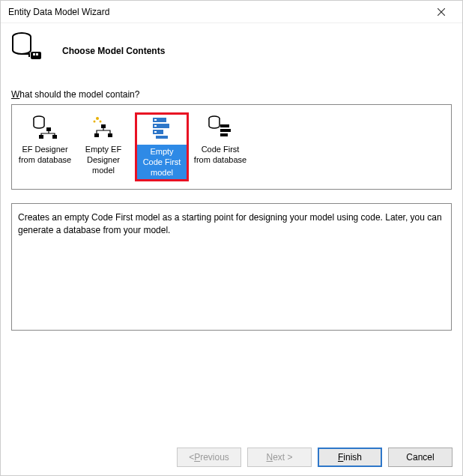  I want to click on code-model-icon, so click(162, 128).